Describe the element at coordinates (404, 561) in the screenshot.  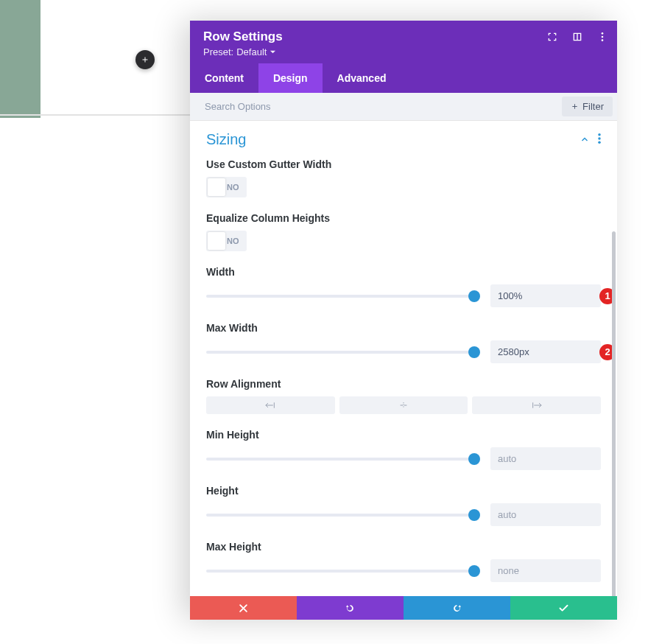
I see `field-max-height: Max Height` at that location.